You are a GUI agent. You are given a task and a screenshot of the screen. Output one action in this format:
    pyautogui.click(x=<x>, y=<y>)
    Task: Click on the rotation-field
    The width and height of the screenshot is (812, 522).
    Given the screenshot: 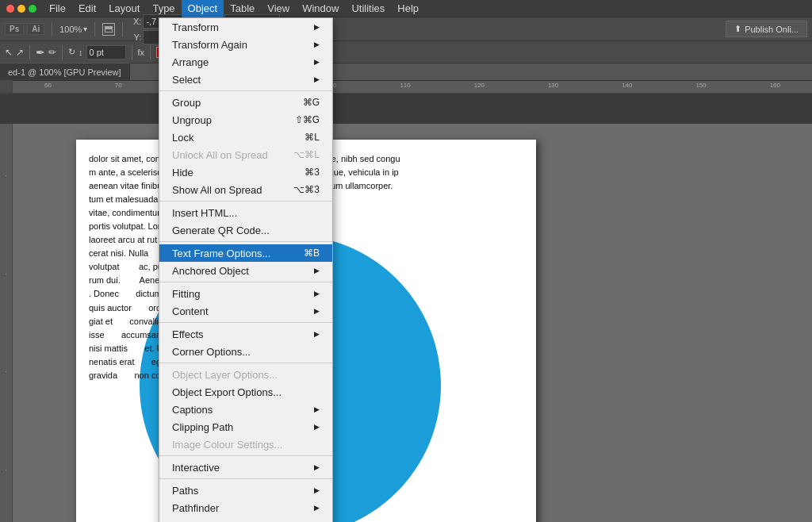 What is the action you would take?
    pyautogui.click(x=106, y=52)
    